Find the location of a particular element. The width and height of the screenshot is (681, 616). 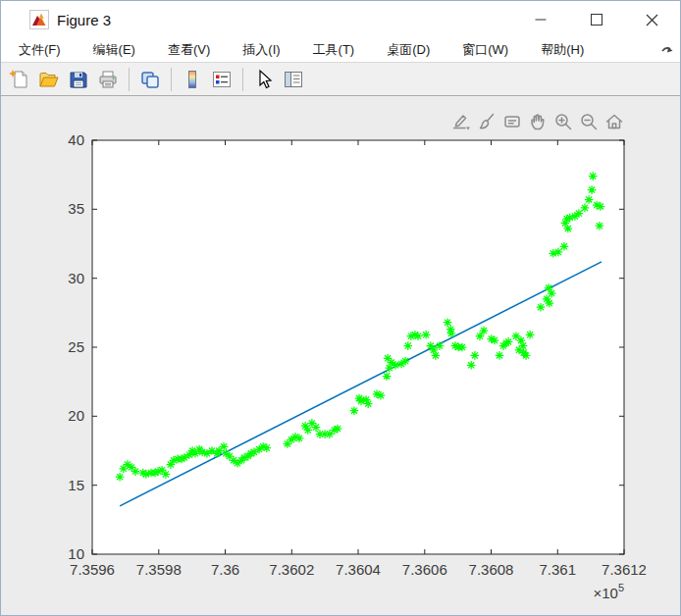

insert-colorbar-icon is located at coordinates (192, 79).